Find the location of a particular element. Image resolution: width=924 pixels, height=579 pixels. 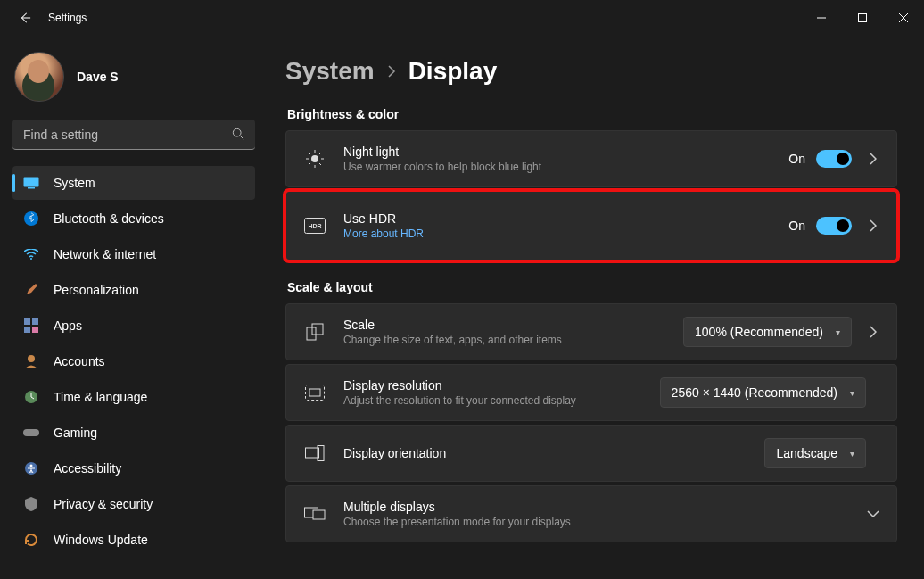

update-icon is located at coordinates (31, 540).